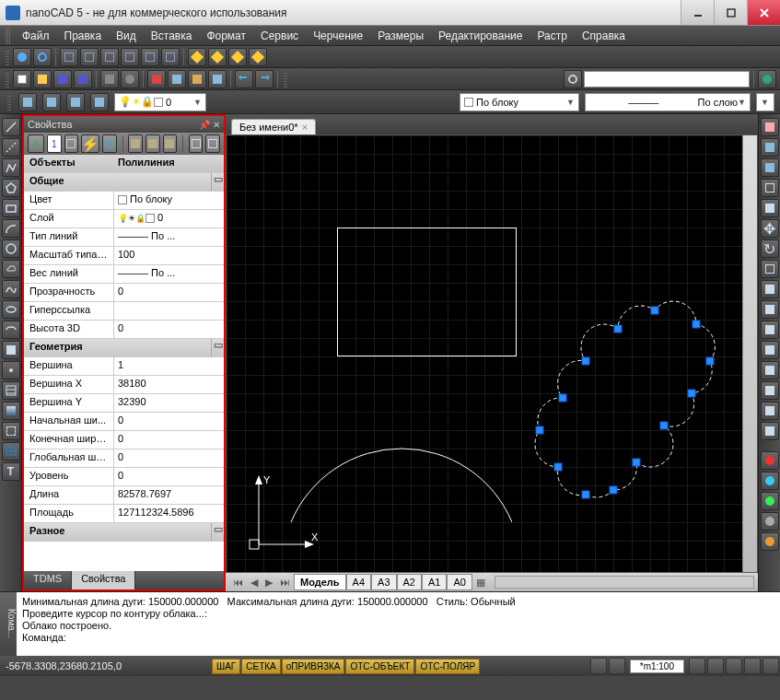  What do you see at coordinates (123, 496) in the screenshot?
I see `prop-row: Длина82578.7697` at bounding box center [123, 496].